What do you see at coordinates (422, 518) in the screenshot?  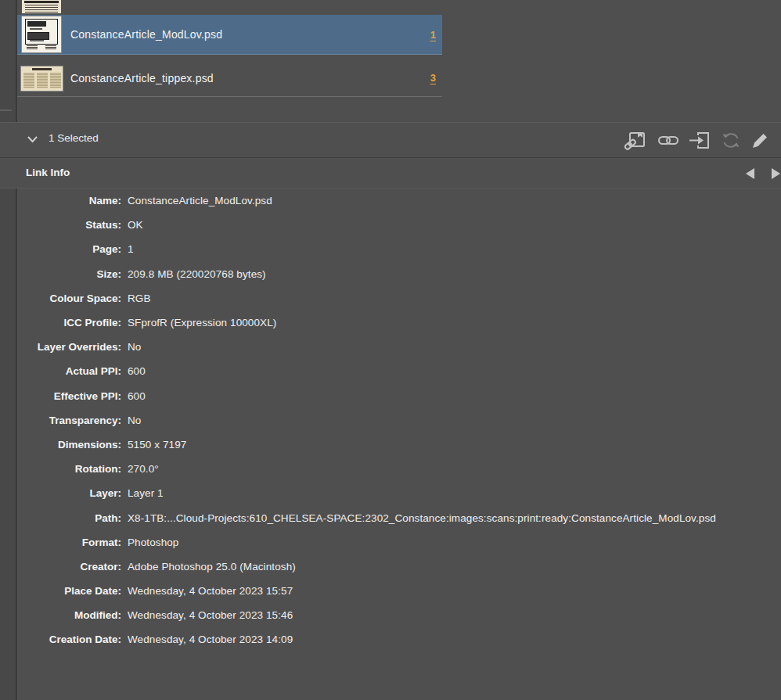 I see `field-value: X8-1TB:...Cloud-Projects:610_CHELSEA-SPA…` at bounding box center [422, 518].